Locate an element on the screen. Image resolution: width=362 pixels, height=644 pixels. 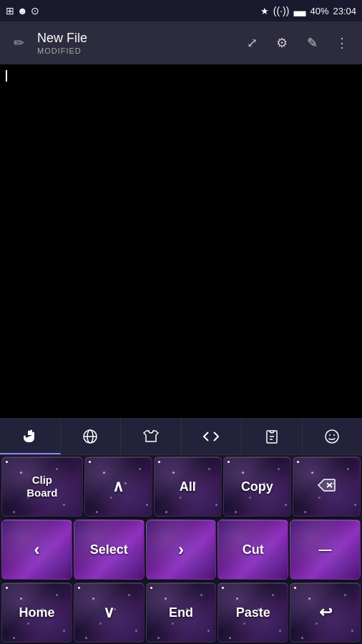
arrow-up-key: ∧ is located at coordinates (119, 487).